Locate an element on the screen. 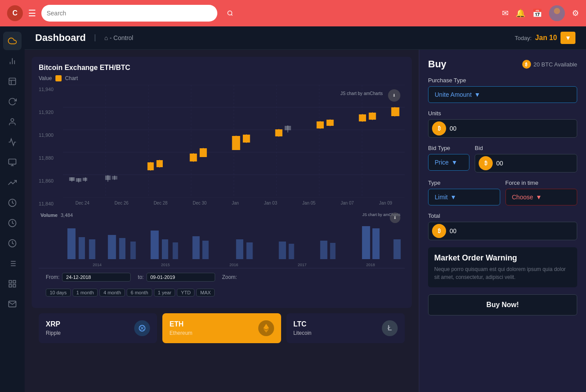 The image size is (586, 392). purchase-type-dropdown: Unite Amount ▼ is located at coordinates (502, 95).